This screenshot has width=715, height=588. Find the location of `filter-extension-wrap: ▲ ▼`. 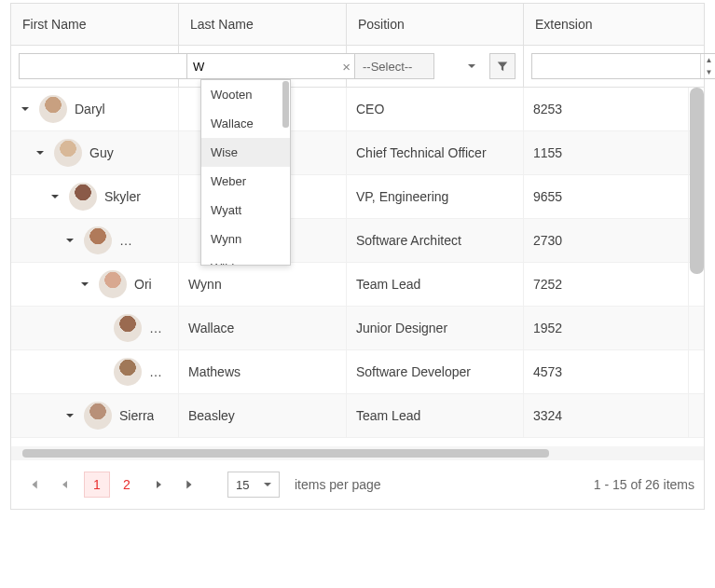

filter-extension-wrap: ▲ ▼ is located at coordinates (623, 66).